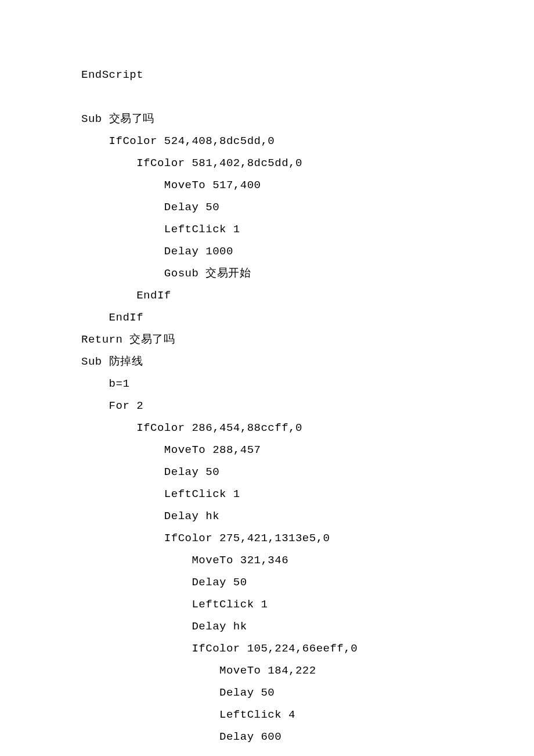 The height and width of the screenshot is (756, 534). I want to click on code-line: Sub 防掉线, so click(308, 362).